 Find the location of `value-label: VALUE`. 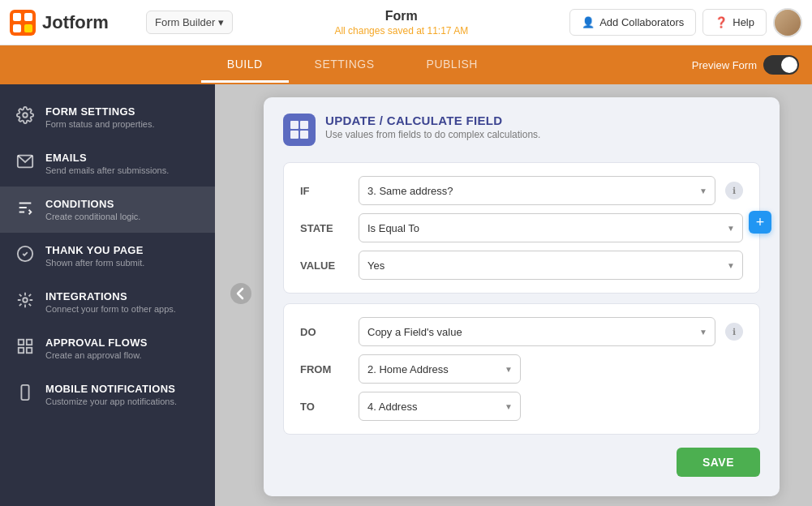

value-label: VALUE is located at coordinates (324, 266).